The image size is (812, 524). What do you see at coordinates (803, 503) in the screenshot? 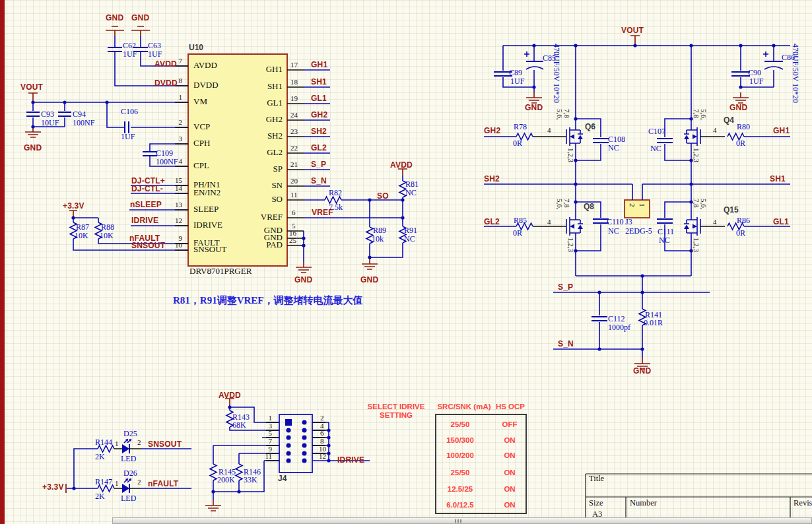
I see `titleblock-label: Revision` at bounding box center [803, 503].